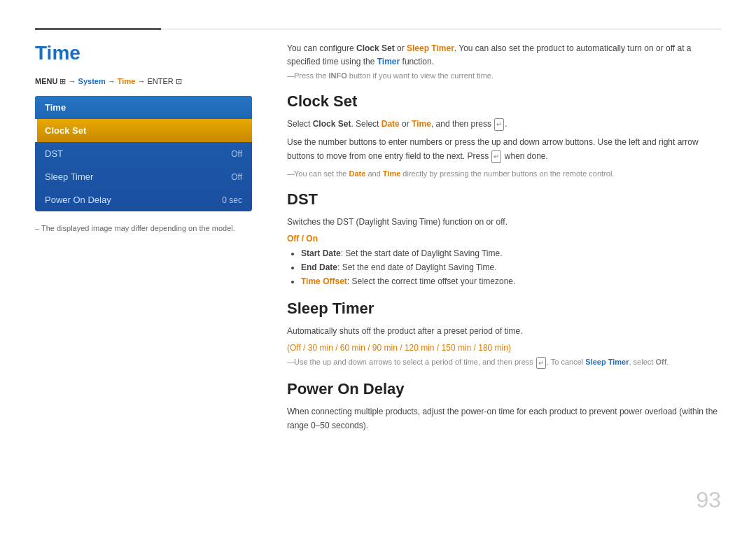 This screenshot has height=534, width=756. I want to click on menu-item-dst: DST Off, so click(144, 154).